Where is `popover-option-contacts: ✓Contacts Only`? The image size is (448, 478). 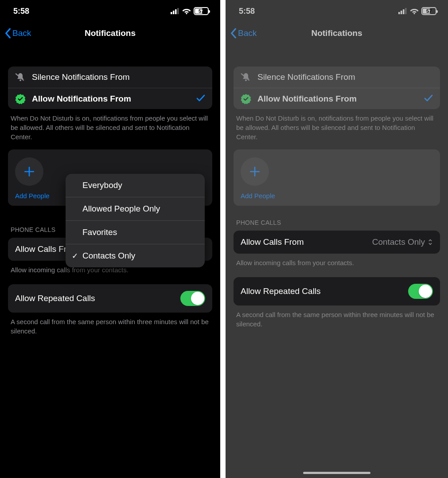 popover-option-contacts: ✓Contacts Only is located at coordinates (135, 255).